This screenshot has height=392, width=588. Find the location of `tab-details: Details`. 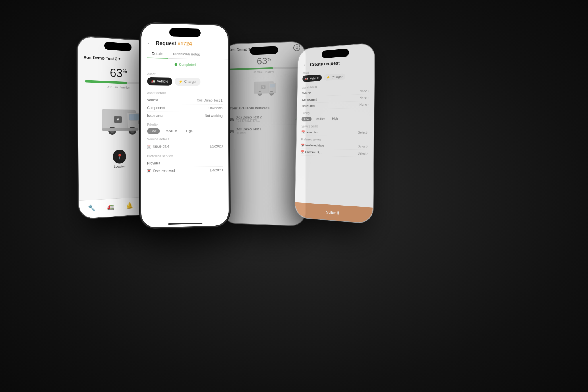

tab-details: Details is located at coordinates (157, 54).